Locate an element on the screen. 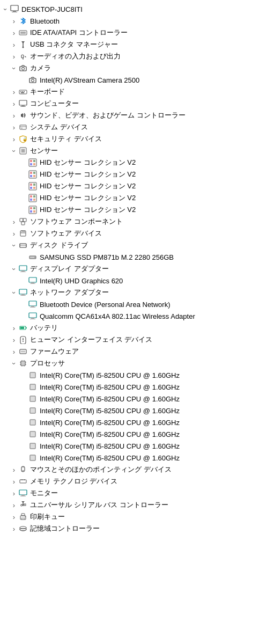 The width and height of the screenshot is (274, 644). tree-item-display-adapter: ディスプレイ アダプター is located at coordinates (137, 269).